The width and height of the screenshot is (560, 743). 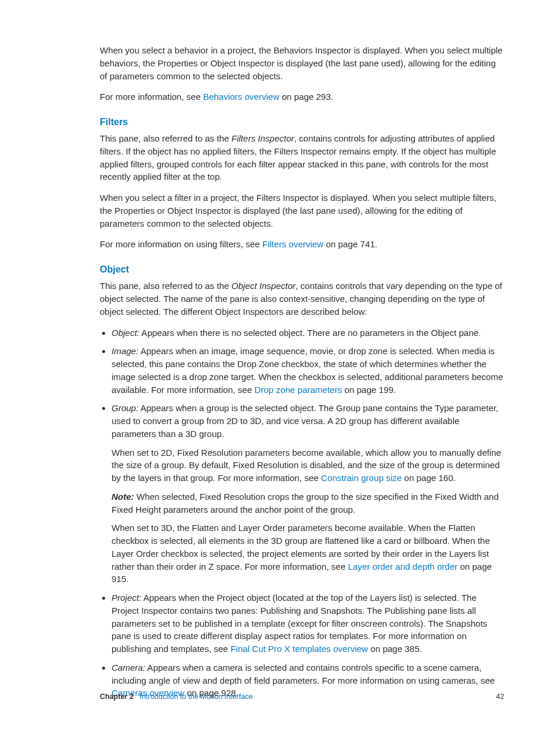 What do you see at coordinates (181, 244) in the screenshot?
I see `text-fragment: For more information on using filters, s…` at bounding box center [181, 244].